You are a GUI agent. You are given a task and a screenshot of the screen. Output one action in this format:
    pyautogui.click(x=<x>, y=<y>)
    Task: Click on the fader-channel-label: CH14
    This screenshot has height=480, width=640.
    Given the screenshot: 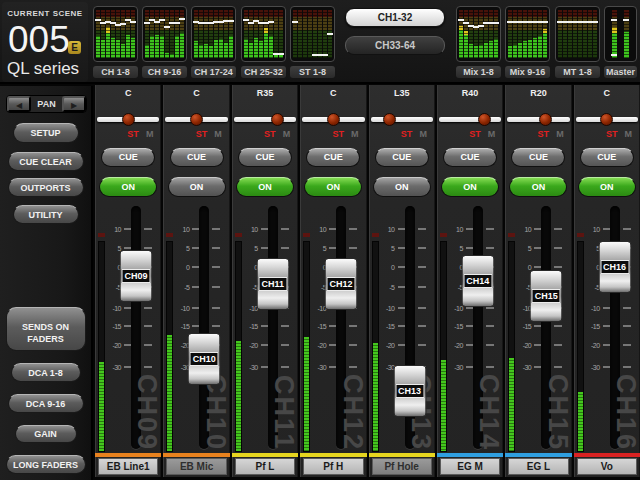 What is the action you would take?
    pyautogui.click(x=478, y=281)
    